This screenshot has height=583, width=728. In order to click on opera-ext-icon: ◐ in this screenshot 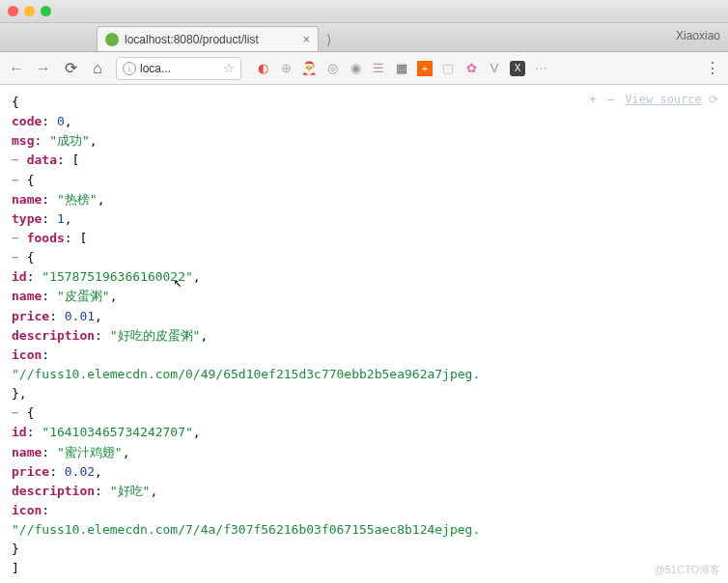, I will do `click(263, 69)`.